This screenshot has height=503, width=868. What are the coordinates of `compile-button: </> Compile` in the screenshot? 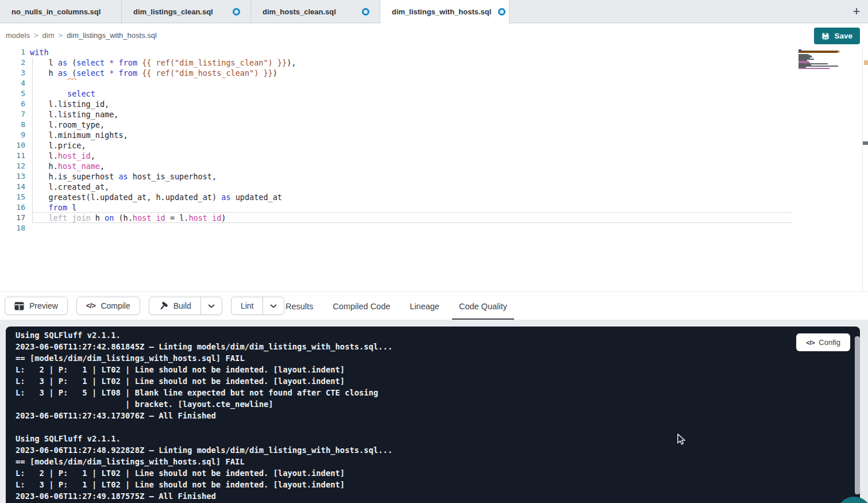 It's located at (108, 306).